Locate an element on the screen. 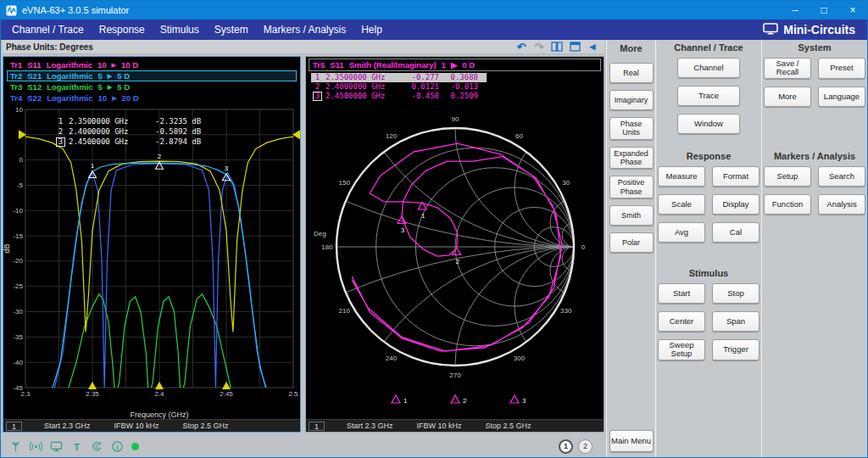 Image resolution: width=868 pixels, height=458 pixels. imaginary-button: Imaginary is located at coordinates (632, 100).